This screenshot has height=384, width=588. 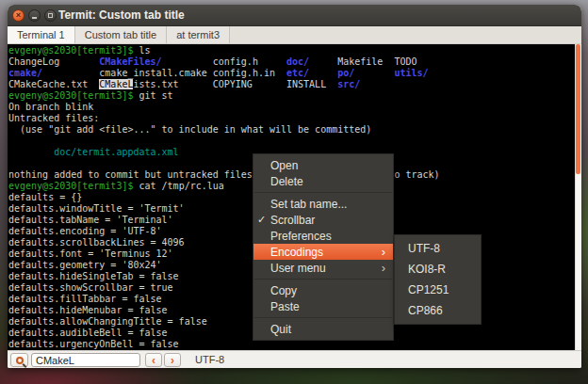 What do you see at coordinates (323, 307) in the screenshot?
I see `menu-item-paste: Paste` at bounding box center [323, 307].